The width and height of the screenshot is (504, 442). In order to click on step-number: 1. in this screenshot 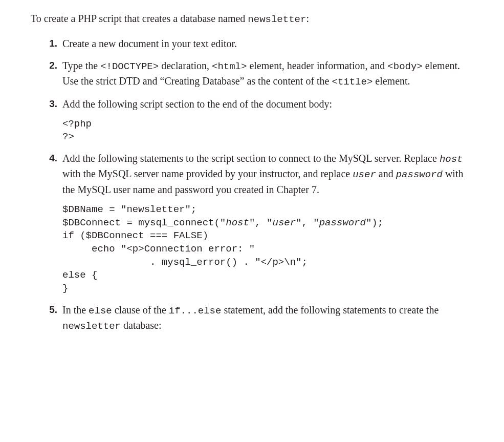, I will do `click(51, 44)`.